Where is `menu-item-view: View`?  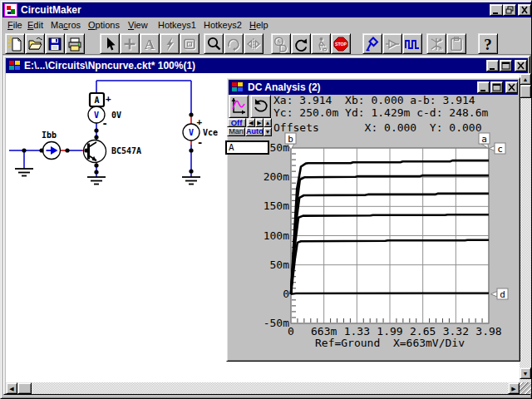
menu-item-view: View is located at coordinates (138, 25).